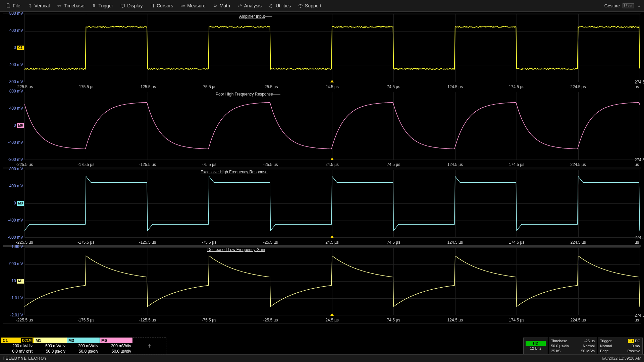 This screenshot has width=644, height=362. I want to click on timebase-scale: 50.0 µs/div, so click(560, 346).